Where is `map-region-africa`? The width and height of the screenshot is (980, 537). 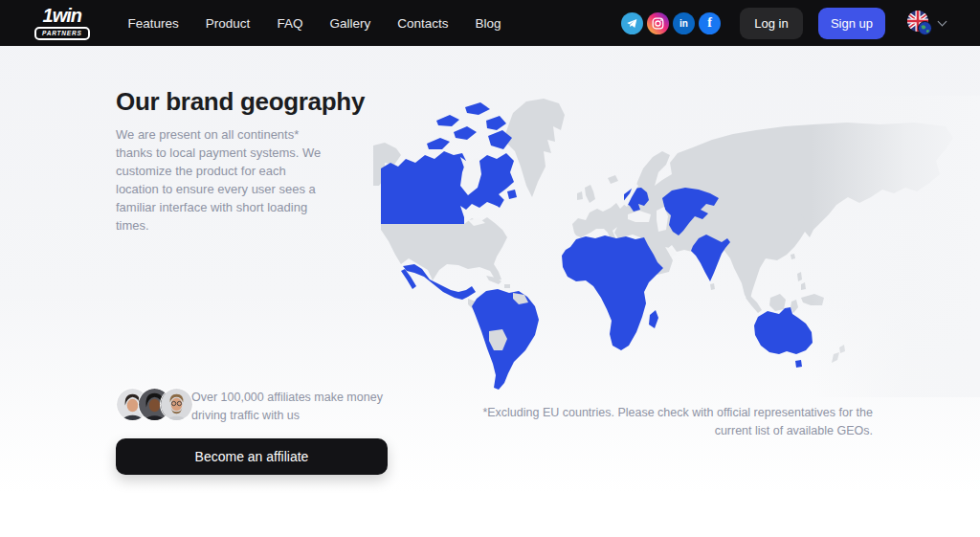 map-region-africa is located at coordinates (612, 293).